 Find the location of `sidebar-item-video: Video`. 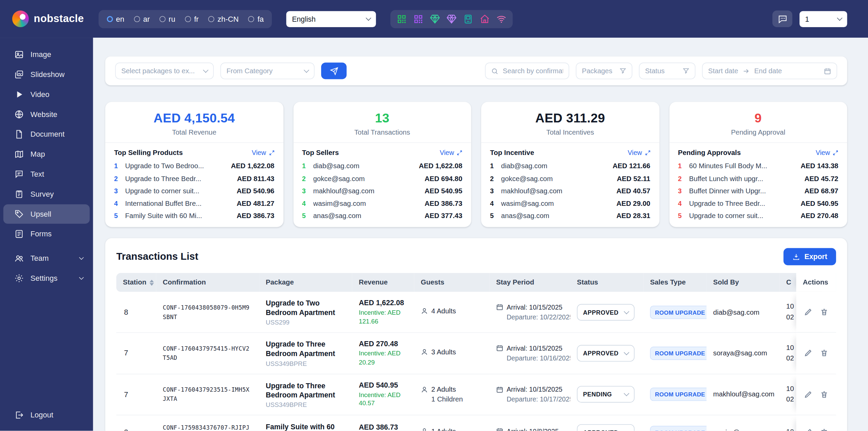

sidebar-item-video: Video is located at coordinates (47, 94).